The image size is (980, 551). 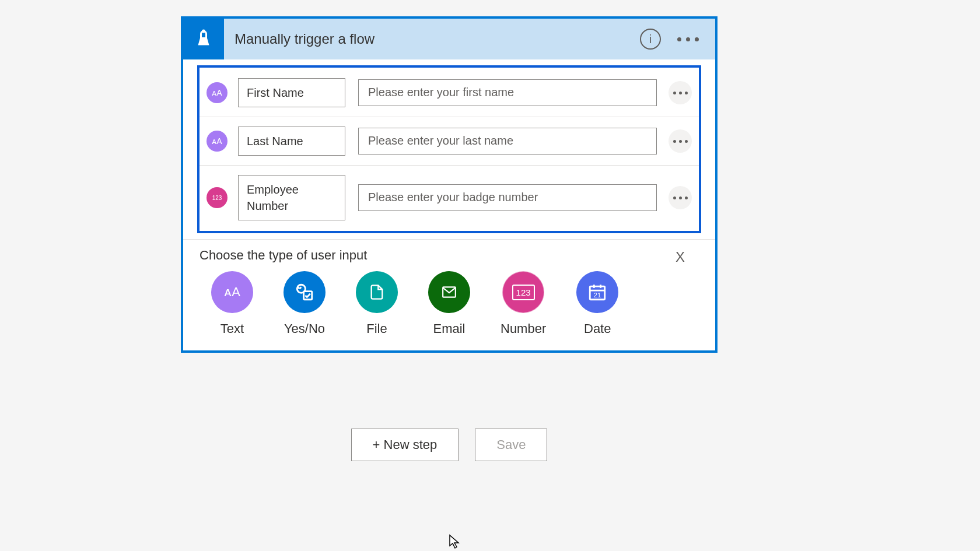 I want to click on input-label: Last Name, so click(x=292, y=141).